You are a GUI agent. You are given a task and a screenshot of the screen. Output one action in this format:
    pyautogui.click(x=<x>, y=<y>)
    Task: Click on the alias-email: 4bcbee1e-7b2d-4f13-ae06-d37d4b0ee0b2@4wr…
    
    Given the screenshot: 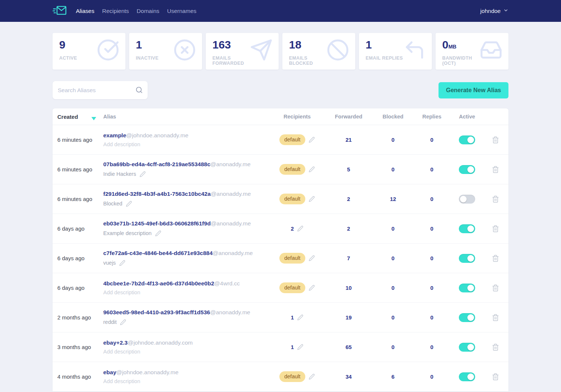 What is the action you would take?
    pyautogui.click(x=187, y=284)
    